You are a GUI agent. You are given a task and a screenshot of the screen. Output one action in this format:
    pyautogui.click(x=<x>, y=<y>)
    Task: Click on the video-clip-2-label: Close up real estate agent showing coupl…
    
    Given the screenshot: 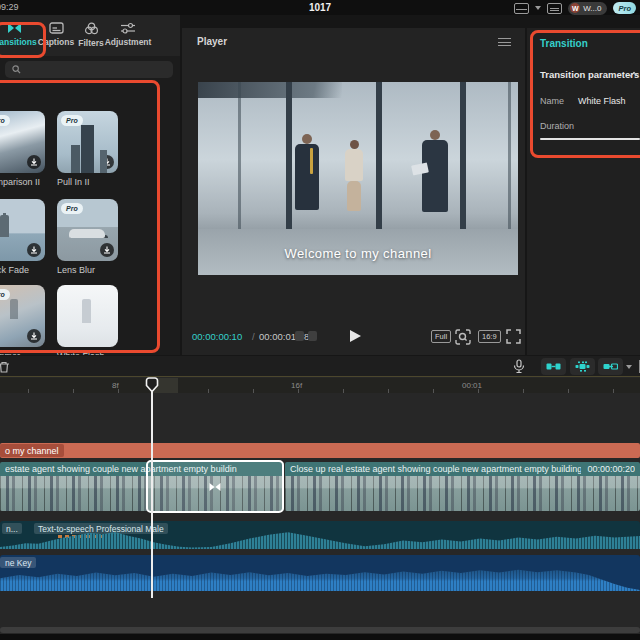 What is the action you would take?
    pyautogui.click(x=436, y=469)
    